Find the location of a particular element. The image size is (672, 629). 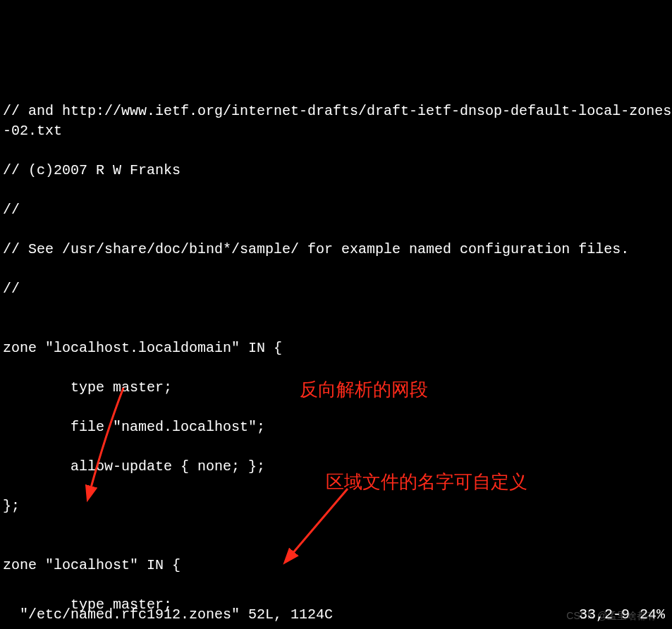

status-filename: "/etc/named.rfc1912.zones" 52L, 1124C is located at coordinates (176, 615).